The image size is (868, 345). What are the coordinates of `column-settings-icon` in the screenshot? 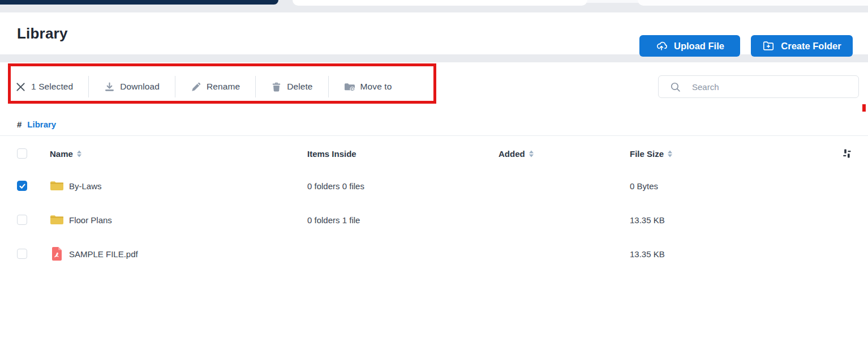 It's located at (847, 154).